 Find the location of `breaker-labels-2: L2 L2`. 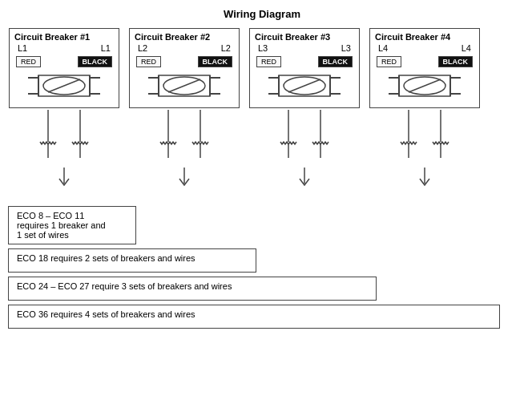

breaker-labels-2: L2 L2 is located at coordinates (184, 48).